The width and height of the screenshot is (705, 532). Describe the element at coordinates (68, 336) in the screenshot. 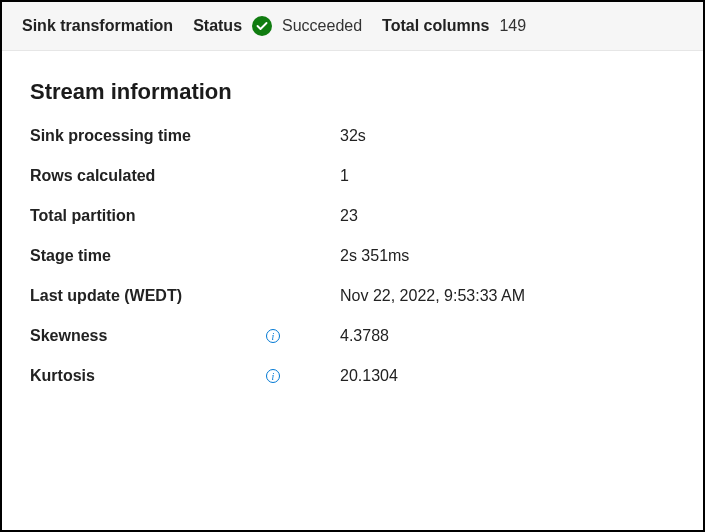

I see `info-label: Skewness` at that location.